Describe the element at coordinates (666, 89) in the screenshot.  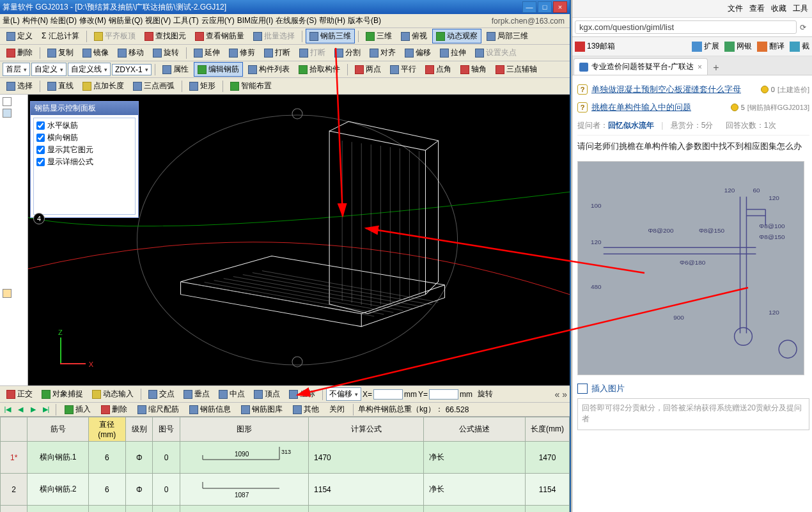
I see `question-link: 单独做混凝土预制空心板灌缝套什么字母` at that location.